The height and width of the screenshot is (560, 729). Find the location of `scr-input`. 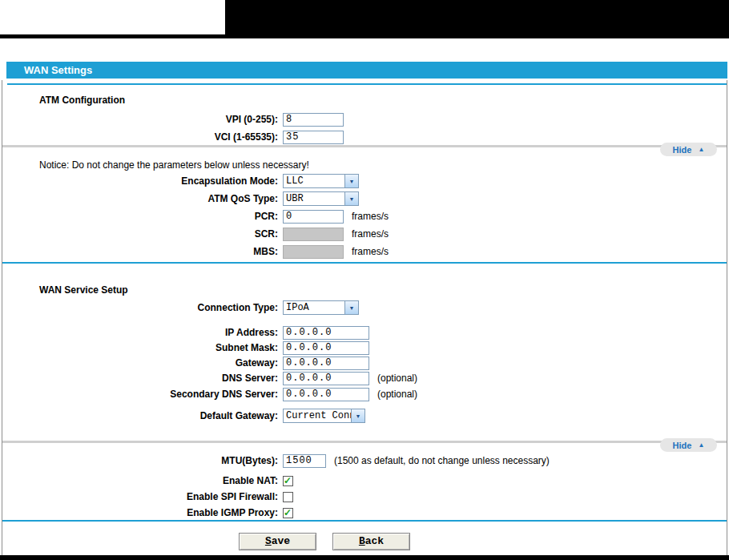

scr-input is located at coordinates (313, 234).